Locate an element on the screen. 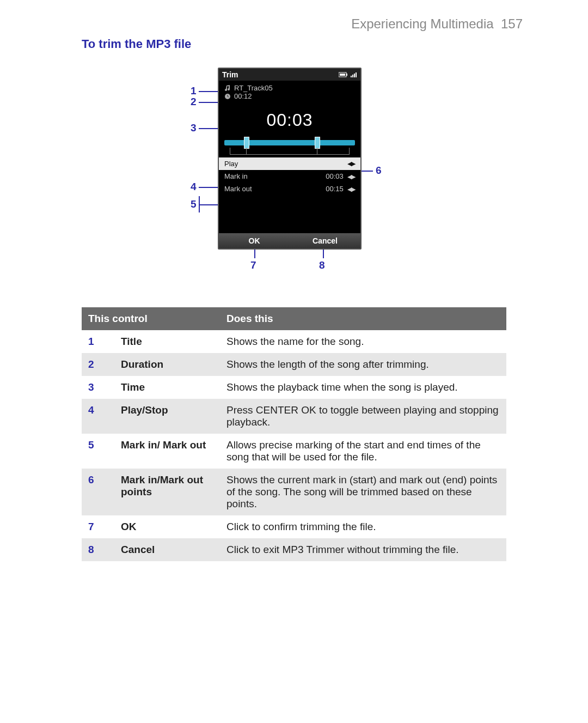 This screenshot has height=723, width=588. row-number: 6 is located at coordinates (98, 492).